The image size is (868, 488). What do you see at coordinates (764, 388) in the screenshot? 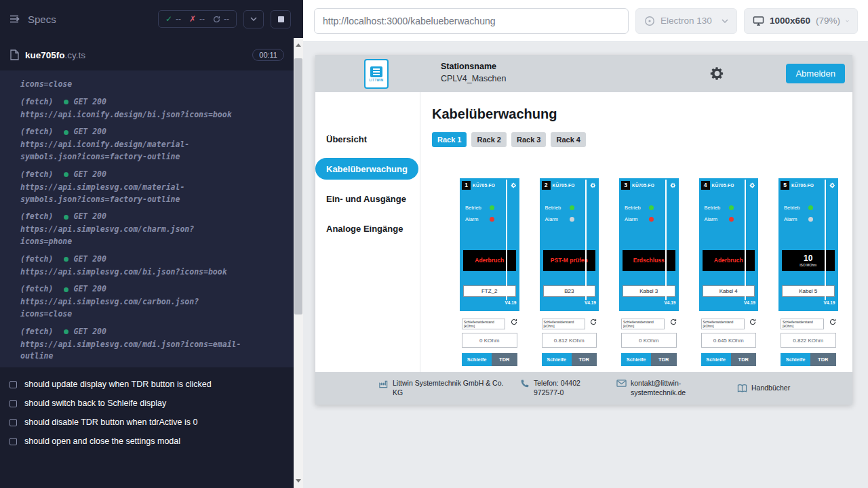
I see `footer-manuals: Handbücher` at bounding box center [764, 388].